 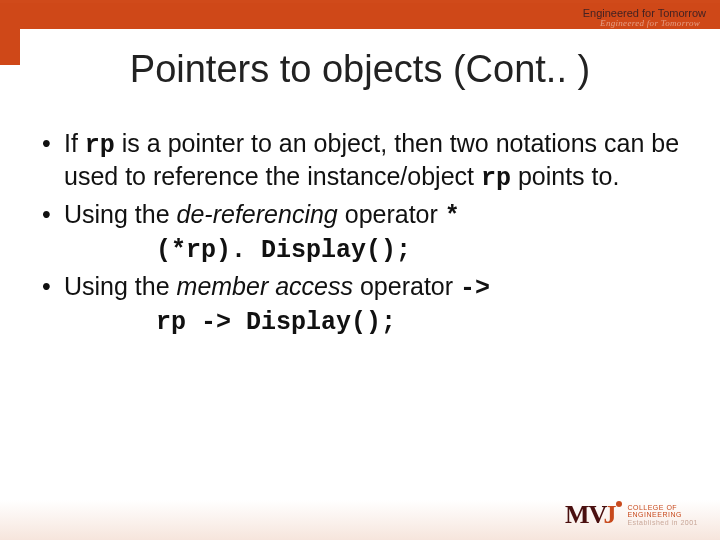 What do you see at coordinates (598, 514) in the screenshot?
I see `logo-letter-v: V` at bounding box center [598, 514].